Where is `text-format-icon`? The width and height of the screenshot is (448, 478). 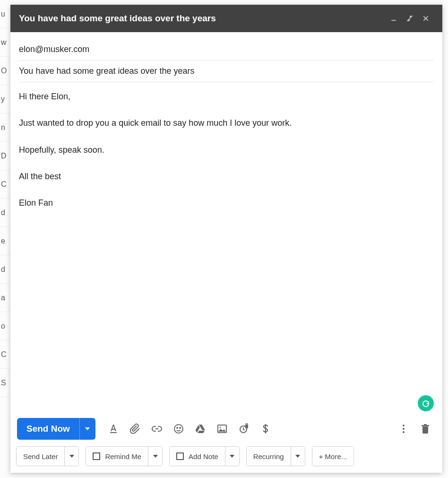 text-format-icon is located at coordinates (113, 429).